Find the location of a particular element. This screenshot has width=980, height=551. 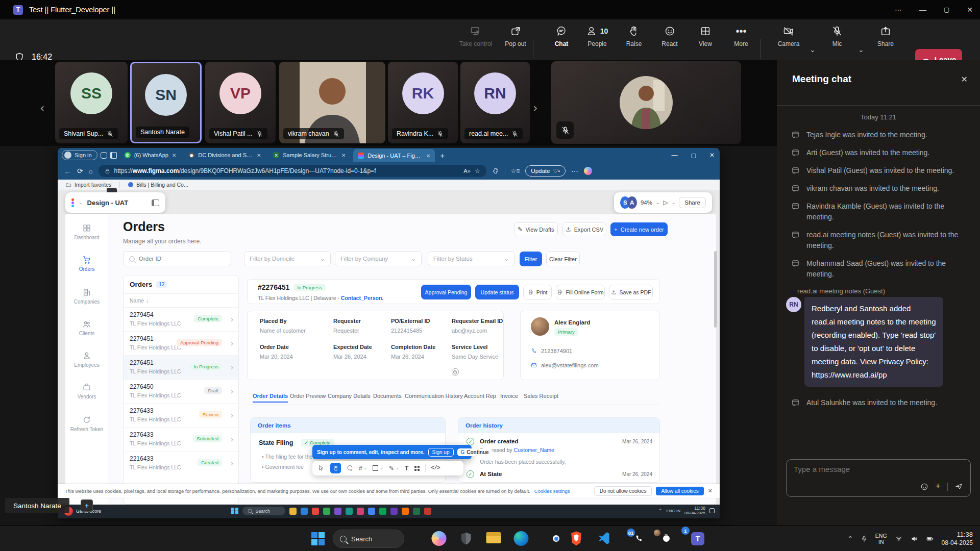

tab-invoice: Invoice is located at coordinates (509, 396).